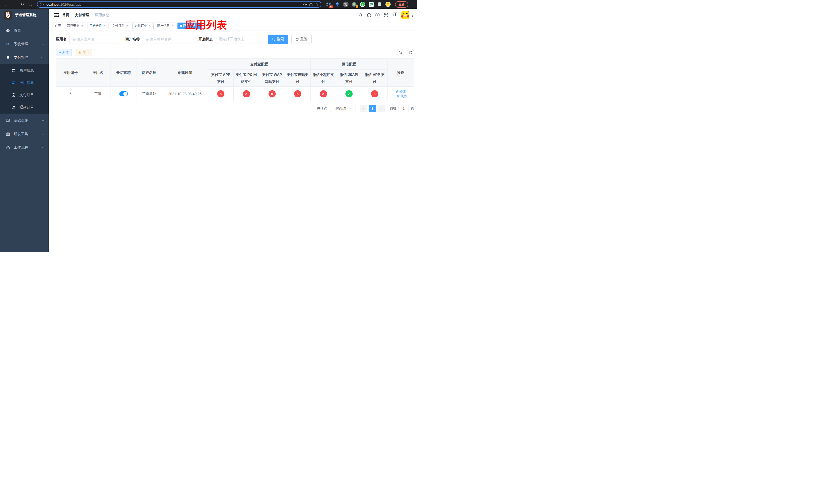 The image size is (834, 504). I want to click on command-extension-icon: ⌘, so click(346, 4).